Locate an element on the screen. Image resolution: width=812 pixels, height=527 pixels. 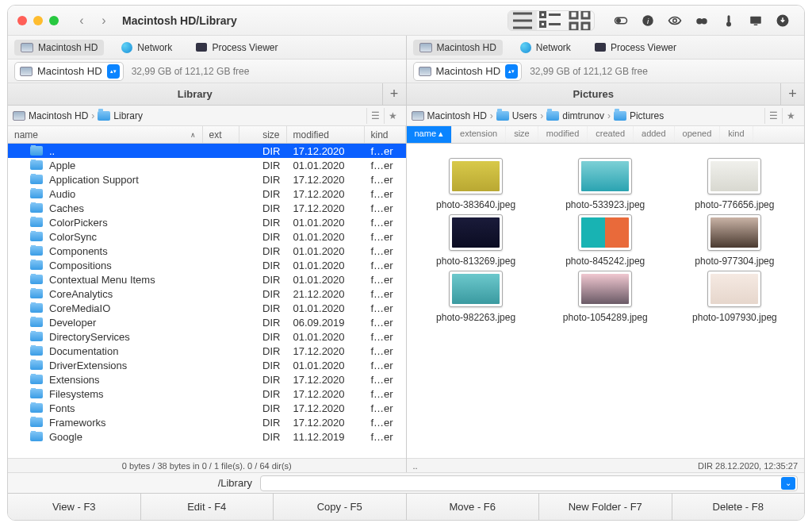
table-row: ColorSyncDIR01.01.2020f…er is located at coordinates (207, 237).